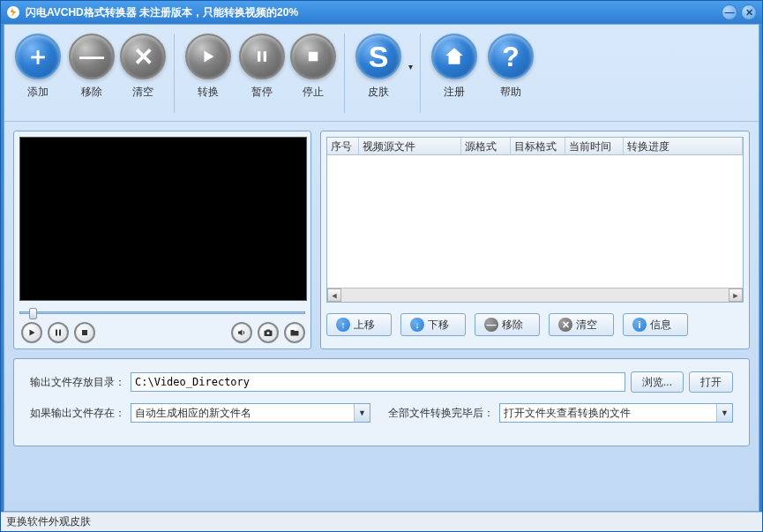 This screenshot has height=532, width=763. Describe the element at coordinates (454, 67) in the screenshot. I see `register-button: 注册` at that location.